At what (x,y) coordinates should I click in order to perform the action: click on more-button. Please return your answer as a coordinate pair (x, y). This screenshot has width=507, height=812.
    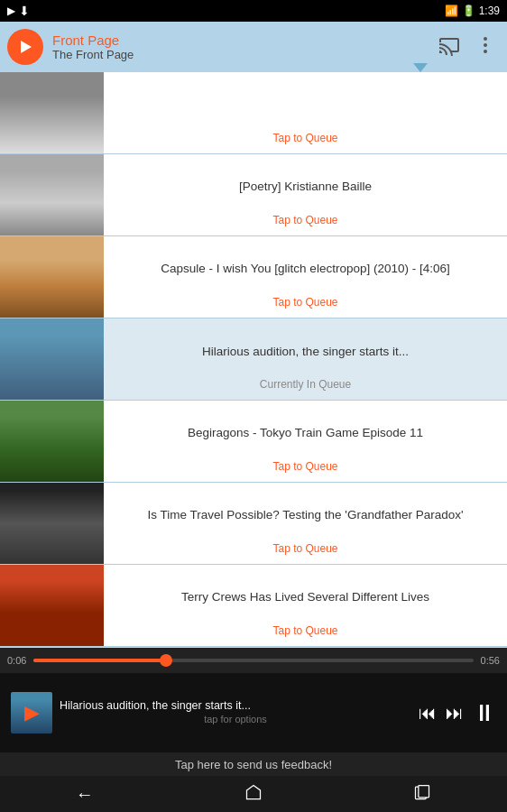
    Looking at the image, I should click on (485, 47).